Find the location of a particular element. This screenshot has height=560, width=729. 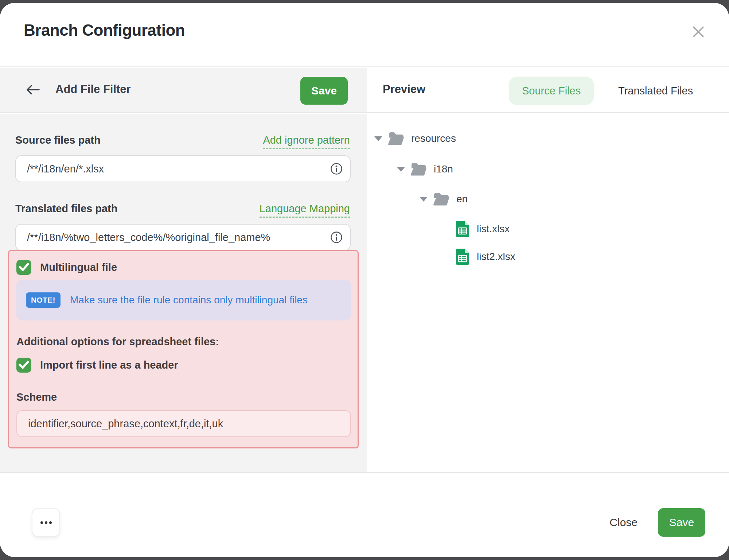

scheme-label: Scheme is located at coordinates (36, 397).